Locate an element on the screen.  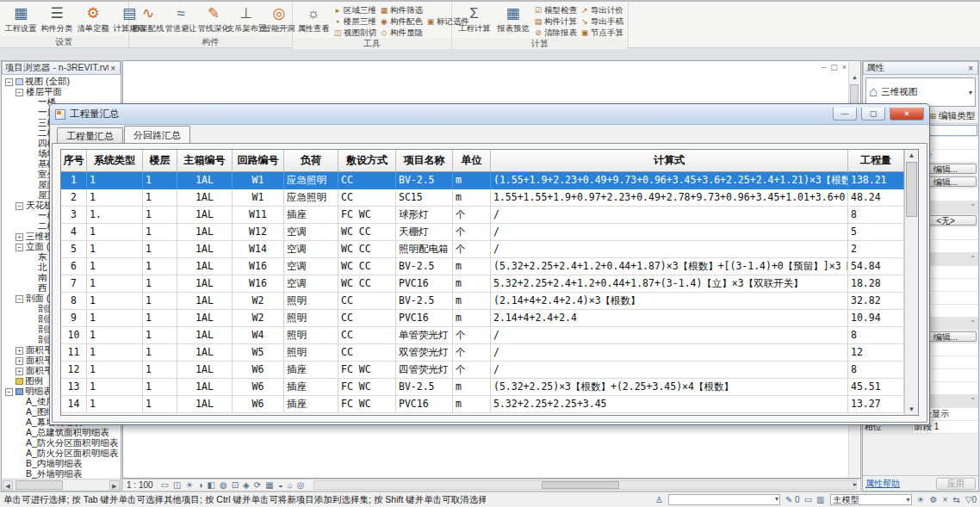
table-row: 7 1 1 1AL W16 空调 WC CC PVC16 m 5.32+2.25… is located at coordinates (482, 284).